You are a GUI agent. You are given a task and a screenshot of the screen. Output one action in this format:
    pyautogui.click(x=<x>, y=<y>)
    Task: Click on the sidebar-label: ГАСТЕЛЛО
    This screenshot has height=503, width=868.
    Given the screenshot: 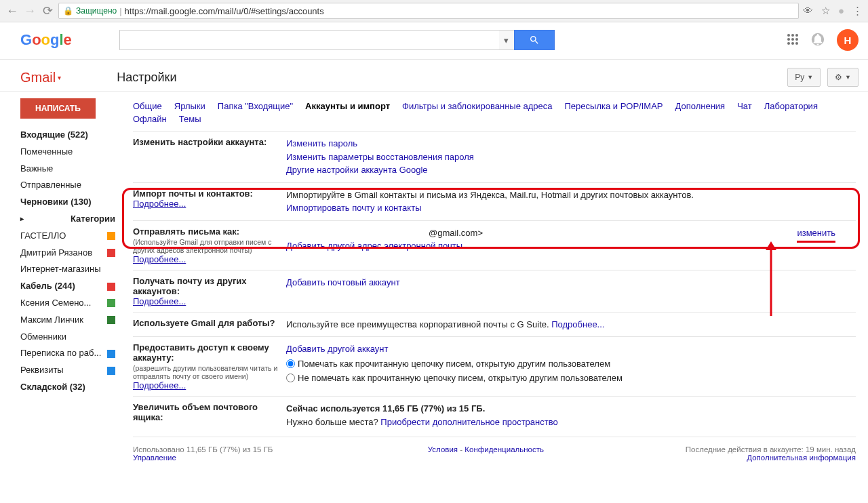 What is the action you would take?
    pyautogui.click(x=71, y=236)
    